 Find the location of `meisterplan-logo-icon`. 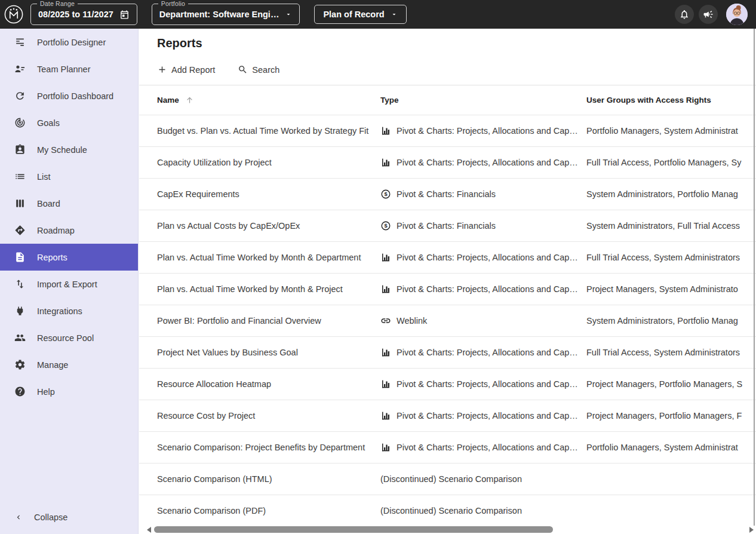

meisterplan-logo-icon is located at coordinates (14, 14).